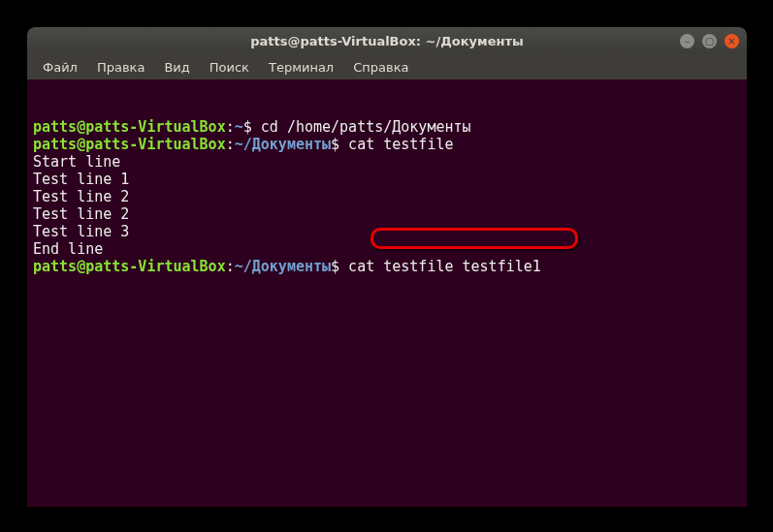  I want to click on minimize-button: –, so click(687, 41).